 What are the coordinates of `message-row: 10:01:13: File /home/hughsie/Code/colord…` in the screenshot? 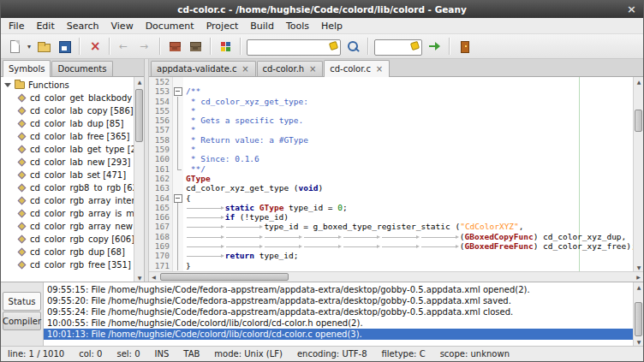 It's located at (338, 334).